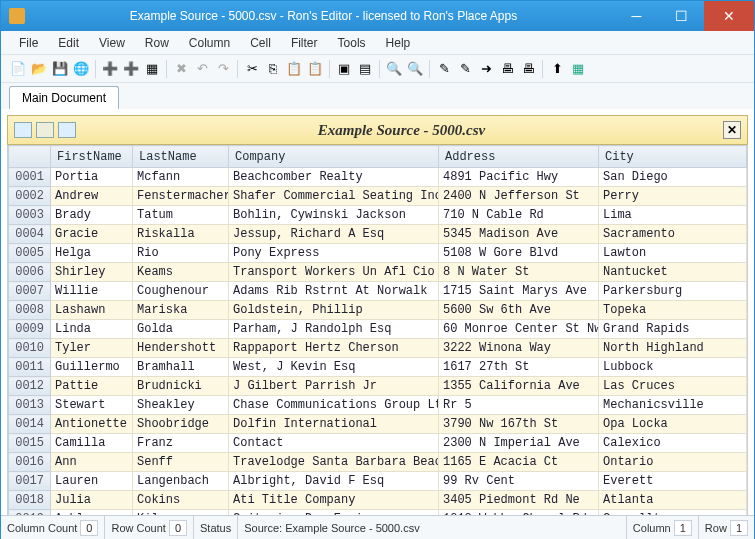 The image size is (755, 539). I want to click on save-icon: 💾, so click(60, 69).